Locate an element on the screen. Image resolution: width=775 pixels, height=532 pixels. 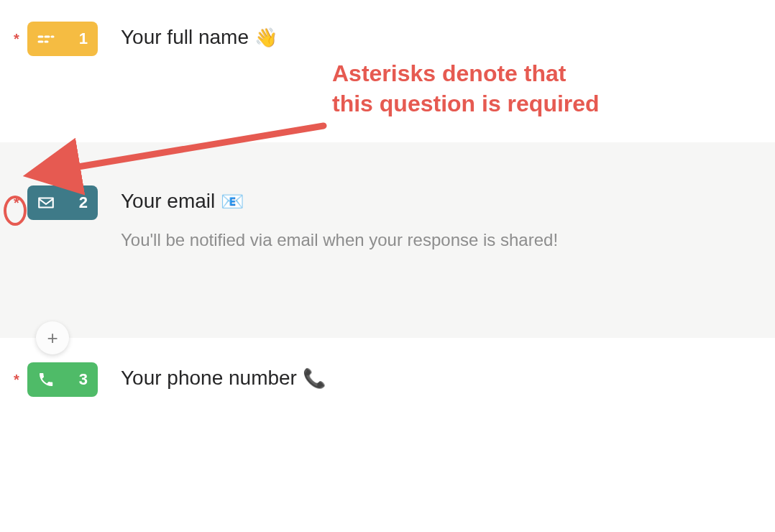
phone-icon is located at coordinates (46, 380).